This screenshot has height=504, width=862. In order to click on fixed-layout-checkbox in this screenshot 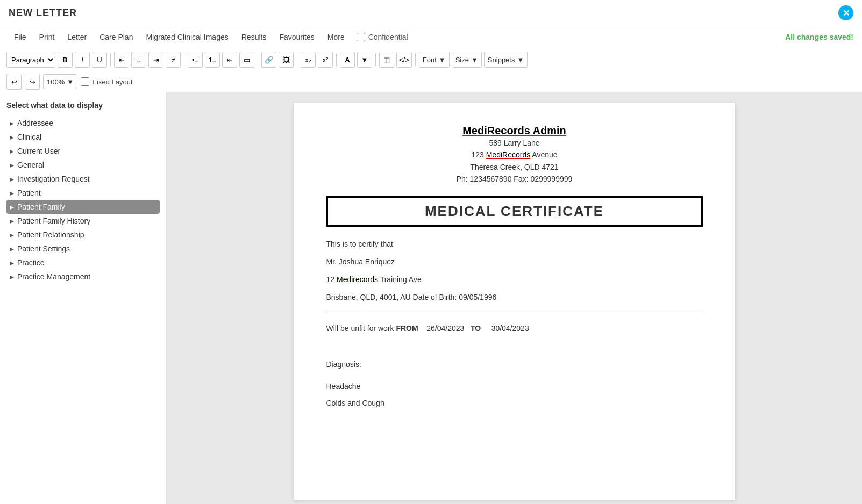, I will do `click(85, 82)`.